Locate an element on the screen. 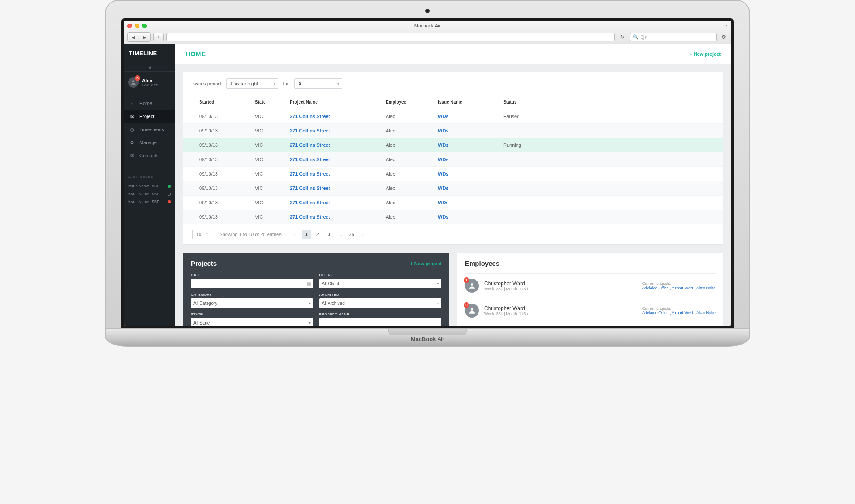 This screenshot has height=504, width=855. pager-page: 25 is located at coordinates (352, 234).